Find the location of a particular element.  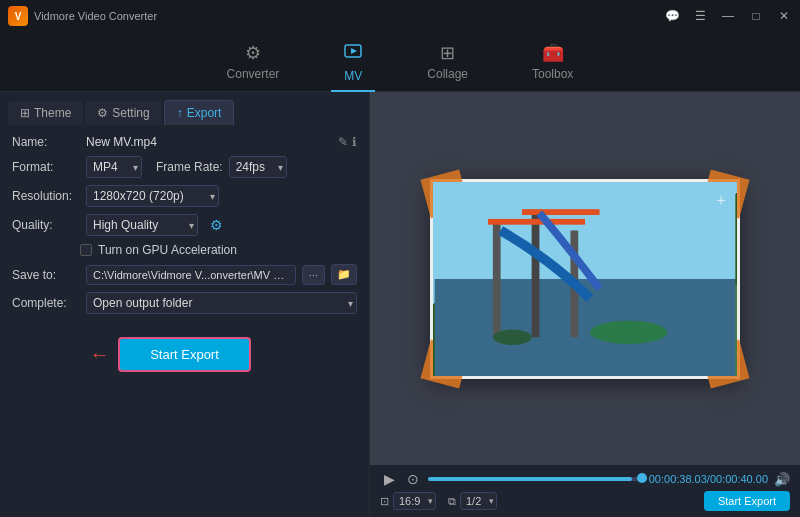

snapshot-button: ⊙ is located at coordinates (413, 479).